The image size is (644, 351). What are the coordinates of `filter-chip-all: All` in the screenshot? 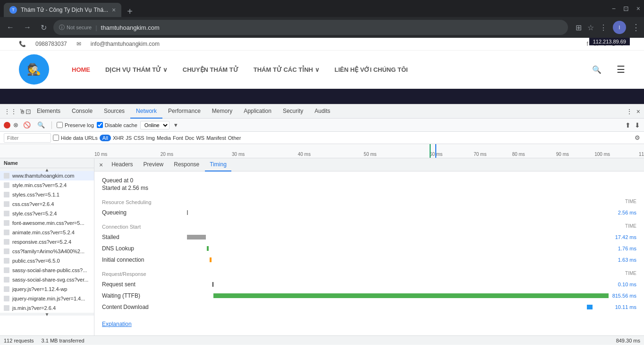 It's located at (105, 138).